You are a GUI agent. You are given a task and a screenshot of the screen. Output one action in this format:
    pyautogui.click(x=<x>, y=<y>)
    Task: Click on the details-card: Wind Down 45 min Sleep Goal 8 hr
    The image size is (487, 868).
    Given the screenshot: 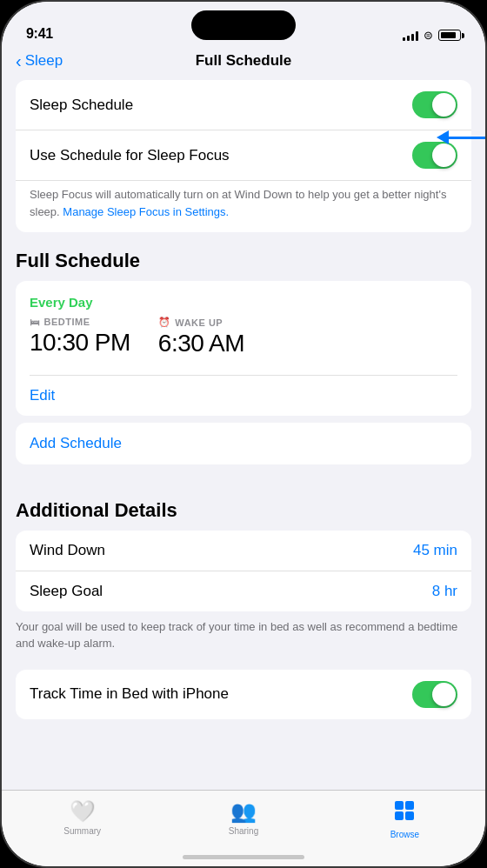 What is the action you would take?
    pyautogui.click(x=244, y=571)
    